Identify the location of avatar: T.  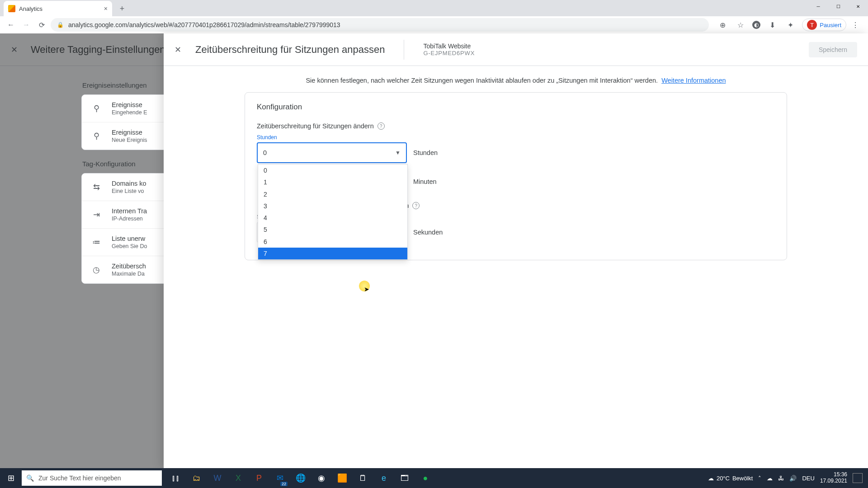
(812, 25).